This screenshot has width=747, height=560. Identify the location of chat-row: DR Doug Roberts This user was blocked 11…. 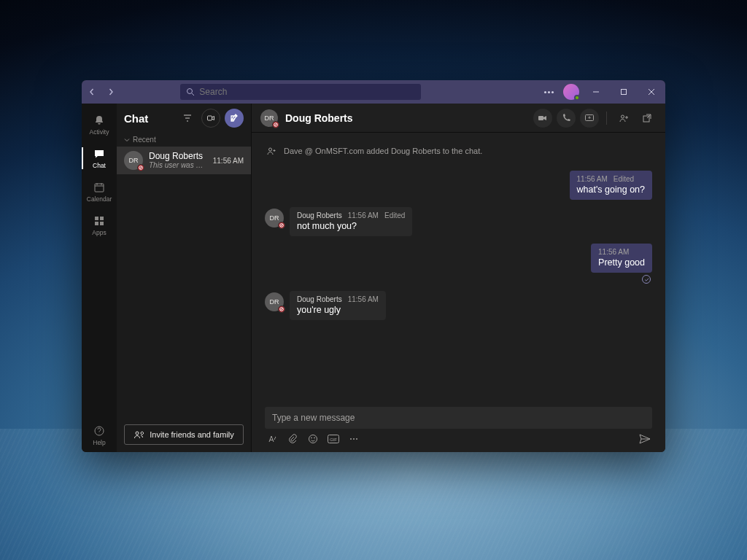
(184, 160).